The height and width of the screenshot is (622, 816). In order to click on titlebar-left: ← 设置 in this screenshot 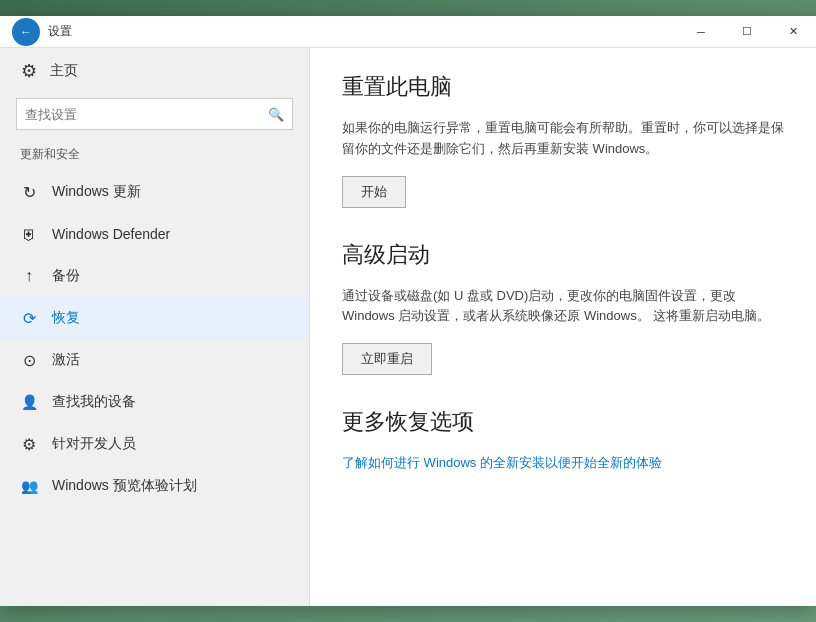, I will do `click(42, 32)`.